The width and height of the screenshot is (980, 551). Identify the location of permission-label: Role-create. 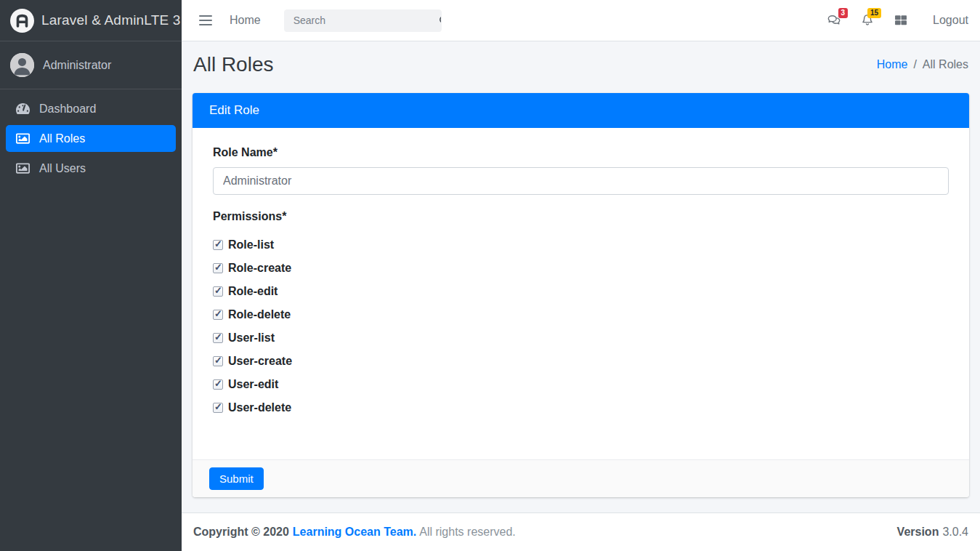
(260, 268).